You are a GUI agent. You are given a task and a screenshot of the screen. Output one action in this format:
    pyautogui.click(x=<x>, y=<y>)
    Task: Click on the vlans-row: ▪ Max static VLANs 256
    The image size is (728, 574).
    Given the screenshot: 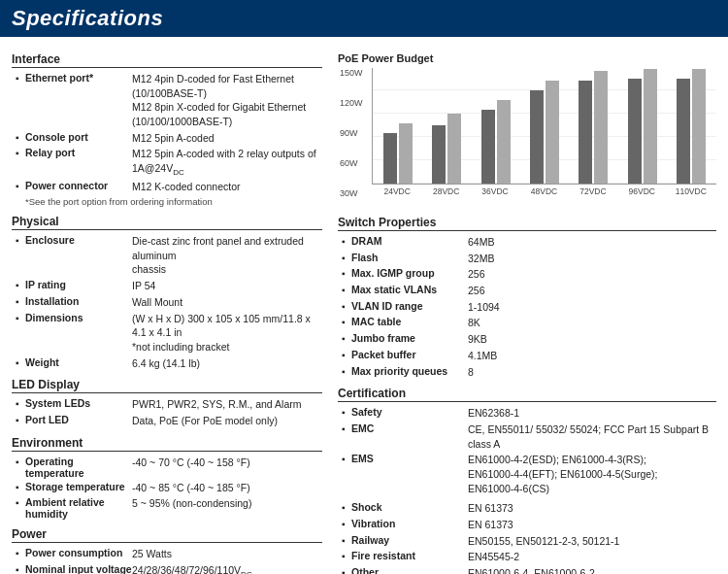 What is the action you would take?
    pyautogui.click(x=527, y=291)
    